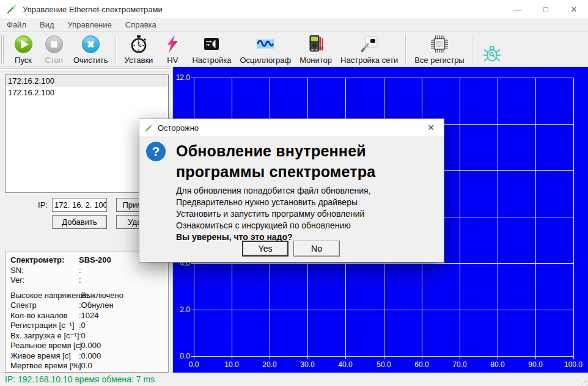 The width and height of the screenshot is (588, 386). I want to click on toolbar-button-label: HV, so click(172, 60).